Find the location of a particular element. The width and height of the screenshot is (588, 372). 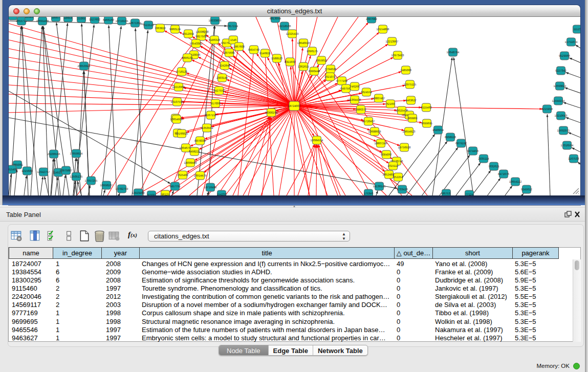

svg-text: 16648784 is located at coordinates (453, 53).